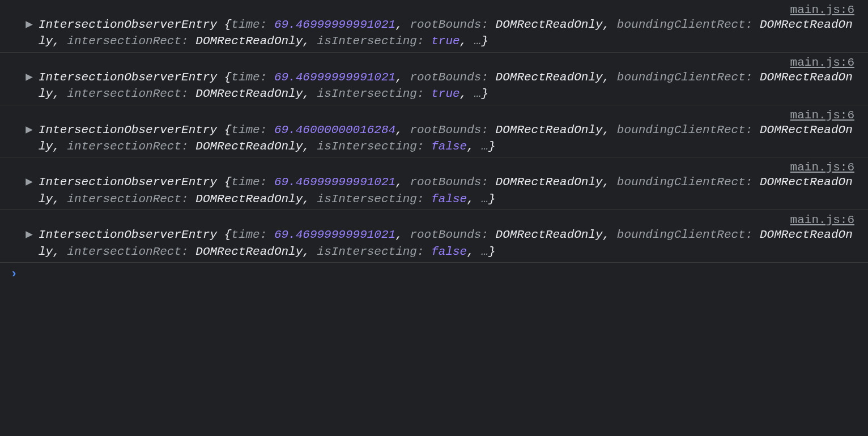  What do you see at coordinates (434, 274) in the screenshot?
I see `console-prompt: ›` at bounding box center [434, 274].